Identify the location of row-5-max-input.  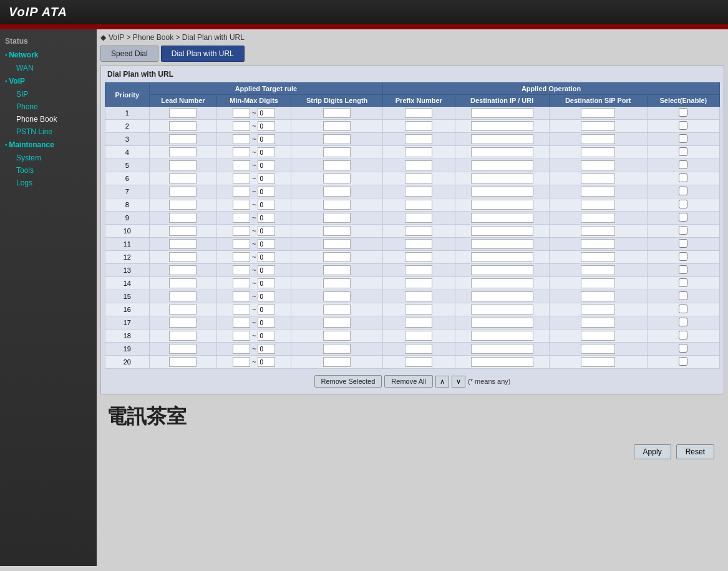
(266, 165).